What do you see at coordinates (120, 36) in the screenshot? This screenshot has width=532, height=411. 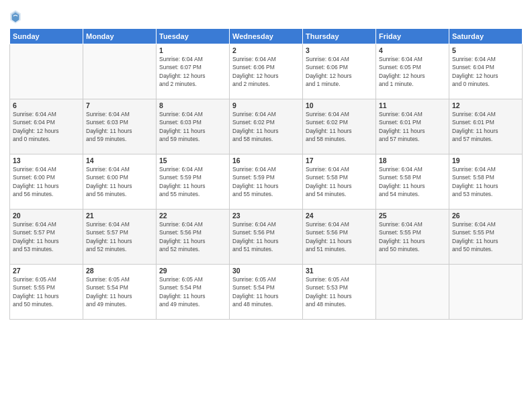 I see `weekday-header-monday: Monday` at bounding box center [120, 36].